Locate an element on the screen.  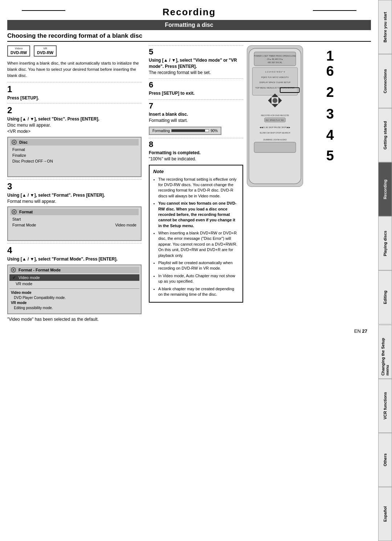
sidebar-tab-changing-setup: Changing the Setup menu is located at coordinates (385, 352).